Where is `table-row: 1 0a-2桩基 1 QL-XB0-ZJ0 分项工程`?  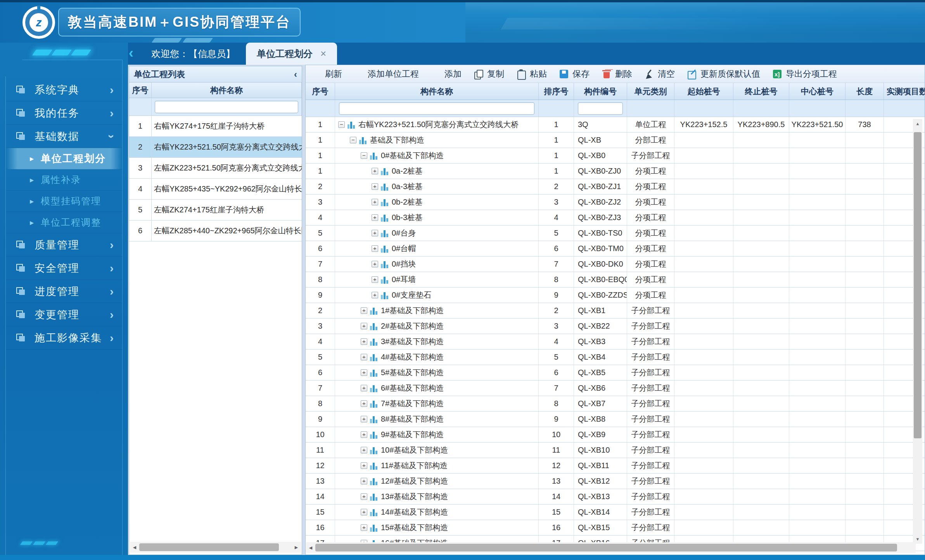
table-row: 1 0a-2桩基 1 QL-XB0-ZJ0 分项工程 is located at coordinates (615, 171).